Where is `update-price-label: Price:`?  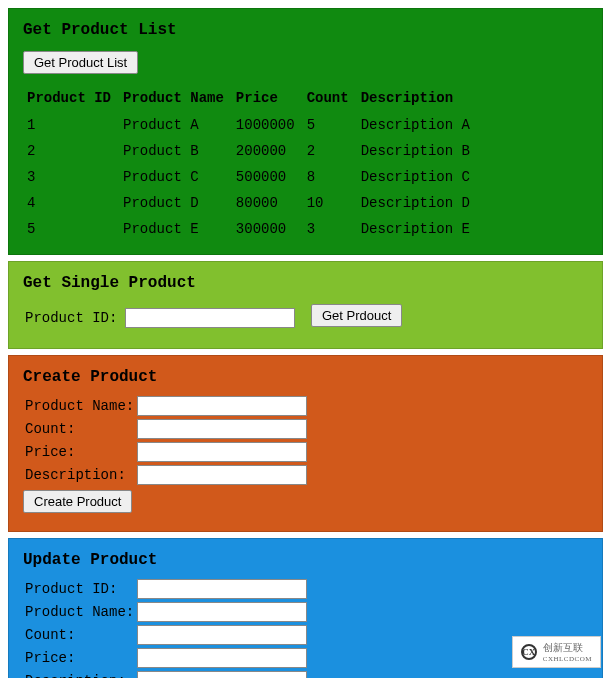 update-price-label: Price: is located at coordinates (81, 658).